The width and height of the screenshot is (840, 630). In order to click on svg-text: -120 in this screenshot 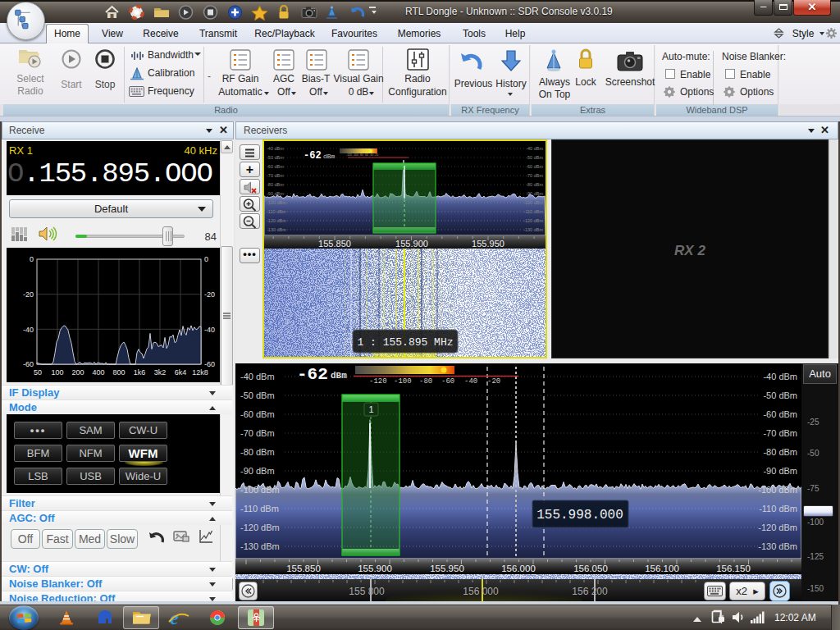, I will do `click(378, 381)`.